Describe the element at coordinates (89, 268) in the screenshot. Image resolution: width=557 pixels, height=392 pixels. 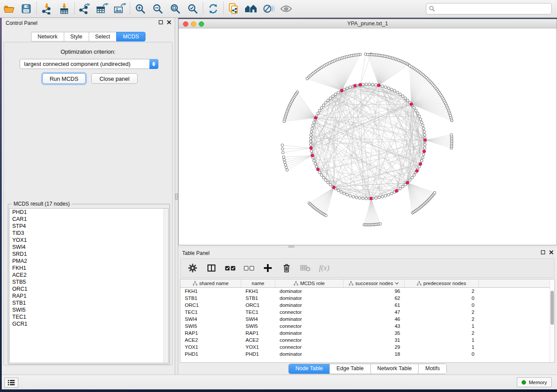
I see `mcds-result-item: FKH1` at that location.